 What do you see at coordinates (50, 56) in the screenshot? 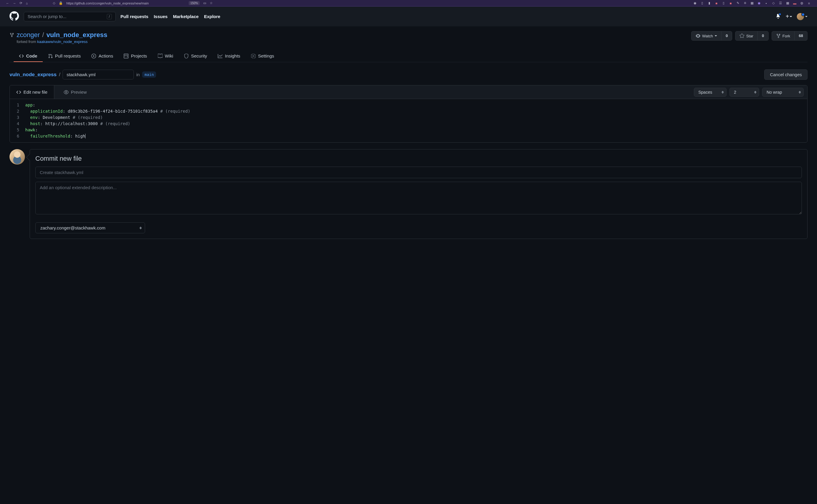
I see `pull-request-icon` at bounding box center [50, 56].